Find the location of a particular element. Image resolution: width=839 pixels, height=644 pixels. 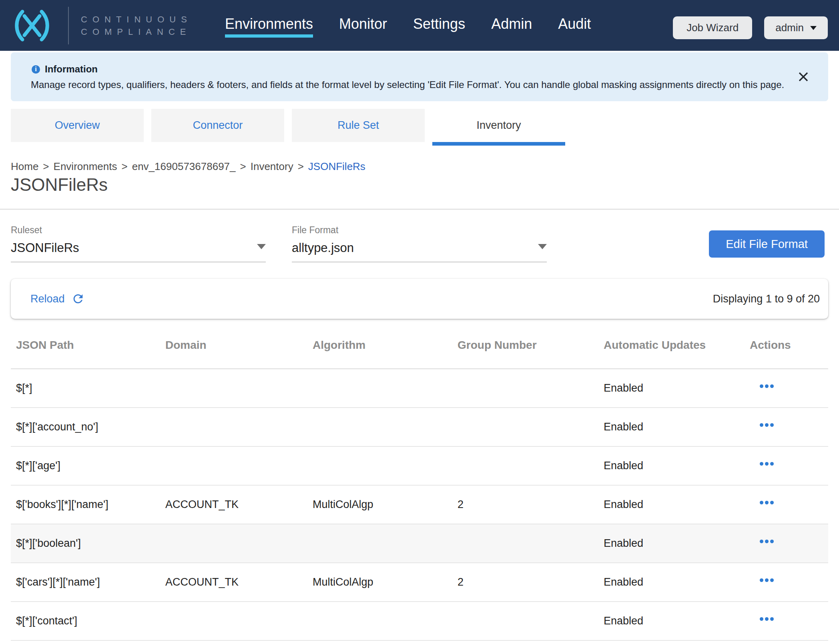

cell-json-path: $['books'][*]['name'] is located at coordinates (88, 505).